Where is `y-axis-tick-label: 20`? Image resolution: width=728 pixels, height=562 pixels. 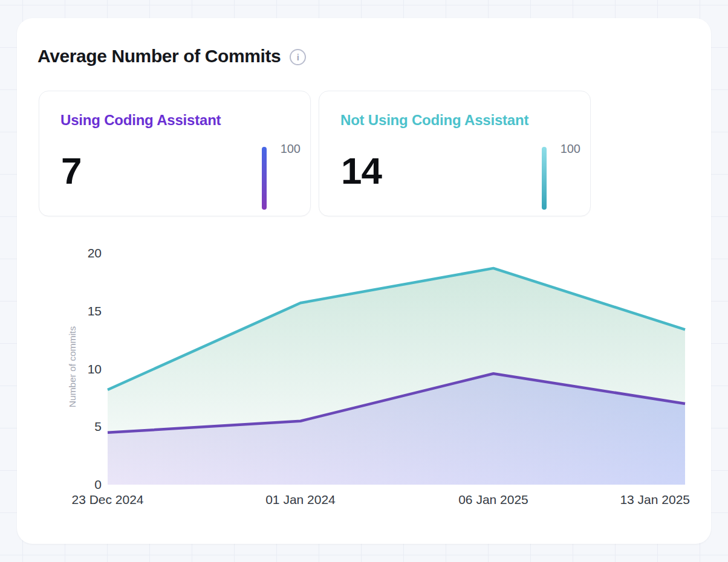
y-axis-tick-label: 20 is located at coordinates (94, 253).